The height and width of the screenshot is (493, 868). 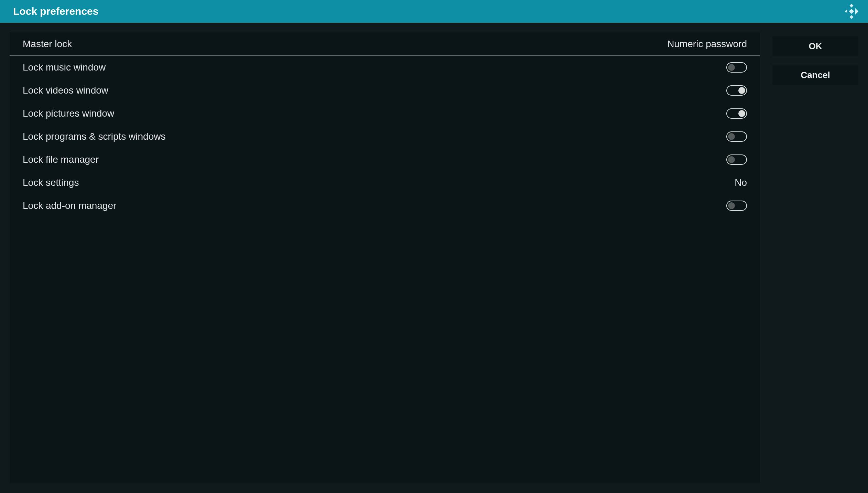 What do you see at coordinates (385, 67) in the screenshot?
I see `setting-lock-music-window: Lock music window` at bounding box center [385, 67].